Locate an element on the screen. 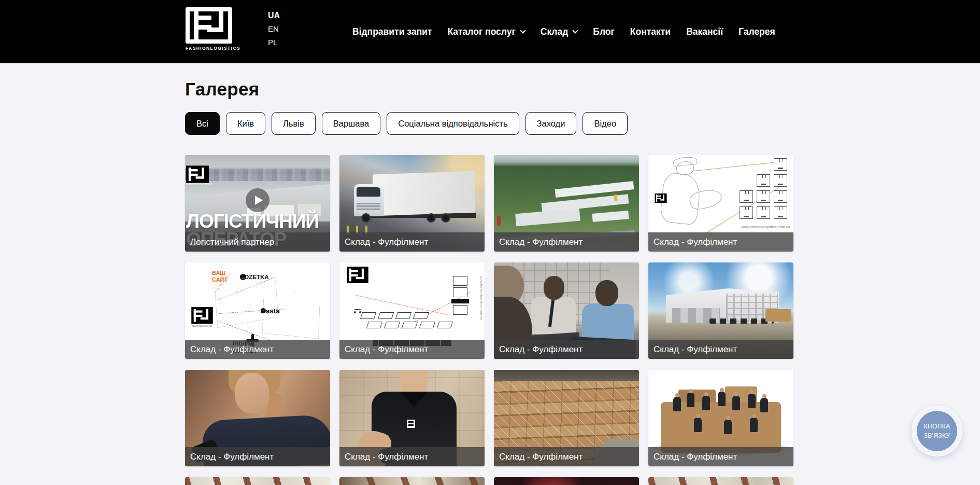  caption-text: Логістичний партнер is located at coordinates (232, 242).